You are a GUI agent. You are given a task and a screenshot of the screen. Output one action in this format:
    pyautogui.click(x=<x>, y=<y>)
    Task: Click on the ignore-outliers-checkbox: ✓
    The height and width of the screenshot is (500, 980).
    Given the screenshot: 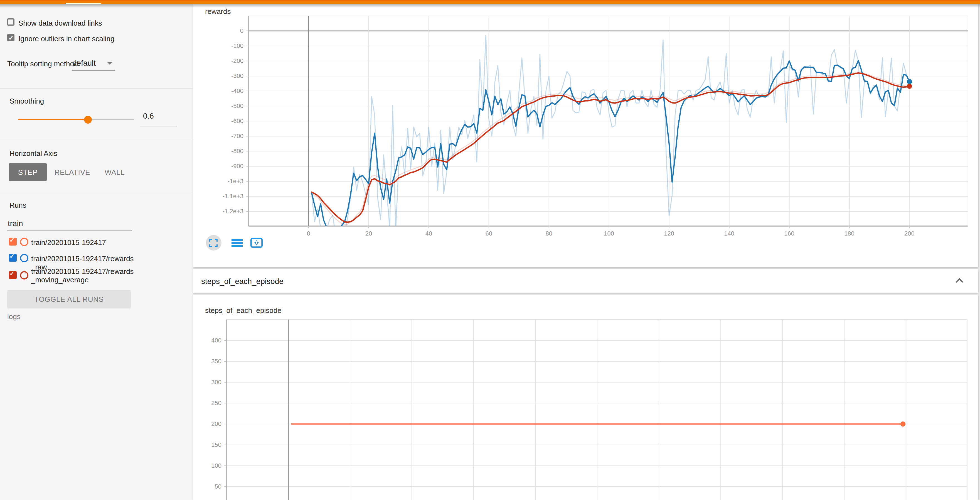 What is the action you would take?
    pyautogui.click(x=11, y=37)
    